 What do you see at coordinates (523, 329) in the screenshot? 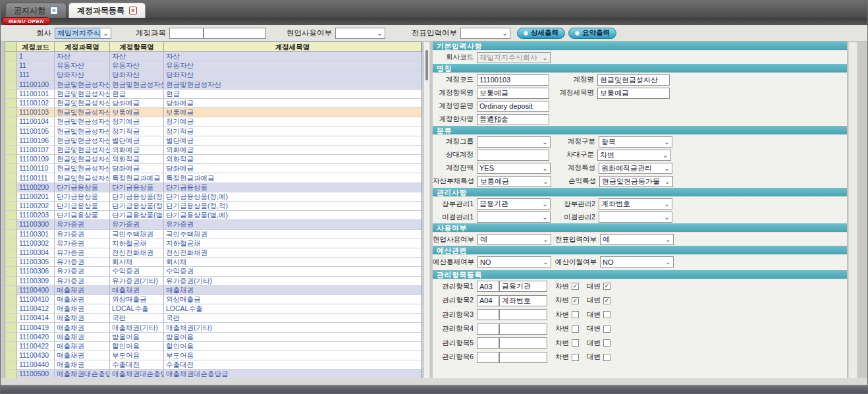
I see `mgmt-item-4-name-input` at bounding box center [523, 329].